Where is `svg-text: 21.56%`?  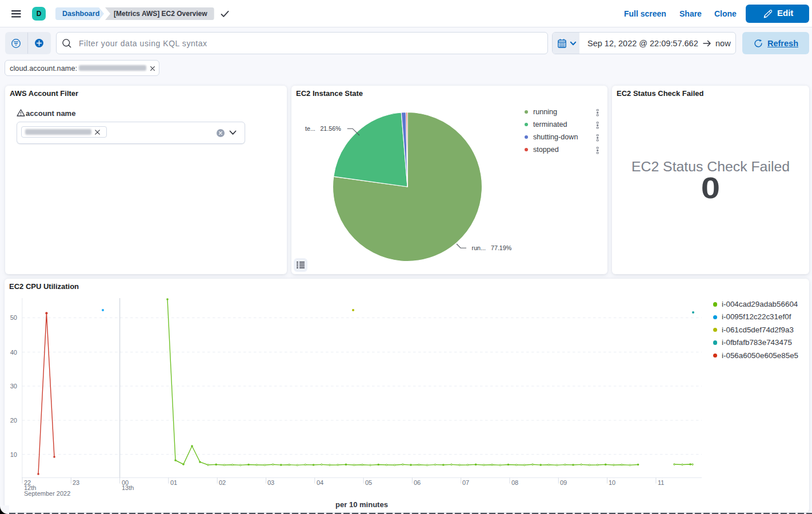
svg-text: 21.56% is located at coordinates (330, 128).